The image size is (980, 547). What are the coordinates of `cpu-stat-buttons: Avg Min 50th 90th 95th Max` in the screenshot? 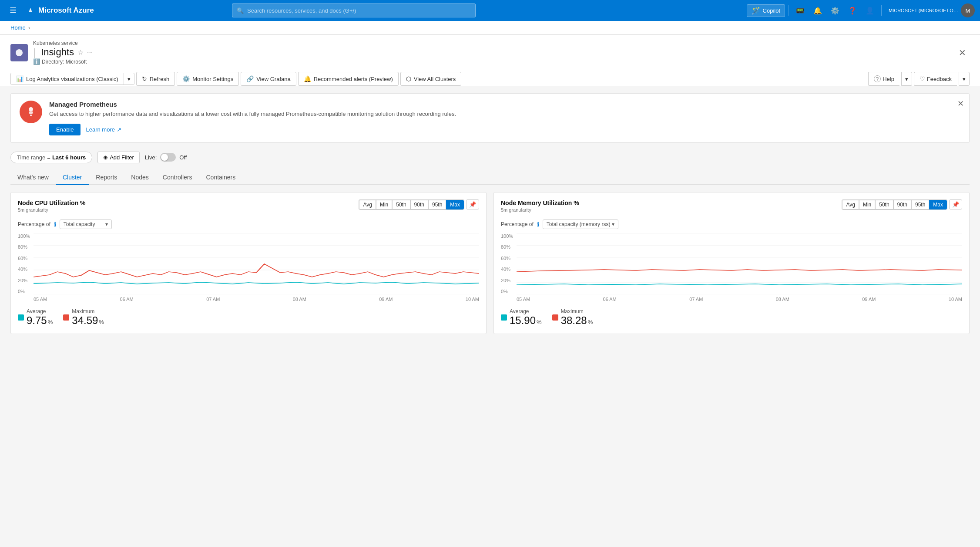 It's located at (412, 205).